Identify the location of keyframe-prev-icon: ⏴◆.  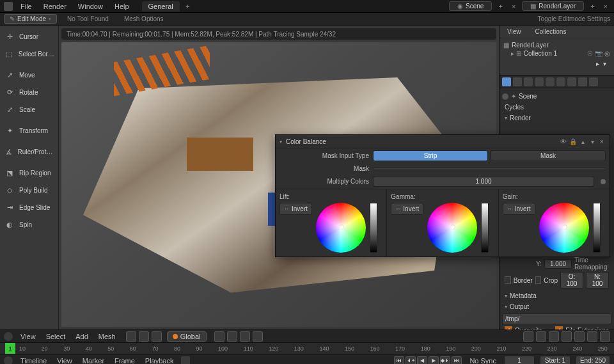
(411, 361).